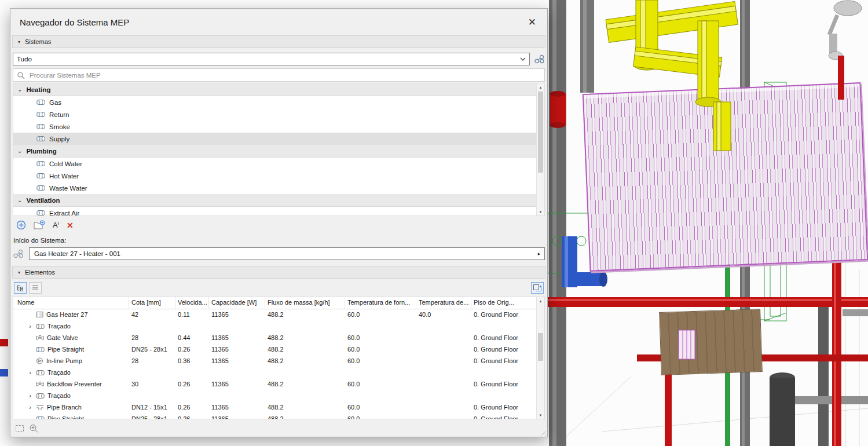  What do you see at coordinates (20, 288) in the screenshot?
I see `tree-view-button` at bounding box center [20, 288].